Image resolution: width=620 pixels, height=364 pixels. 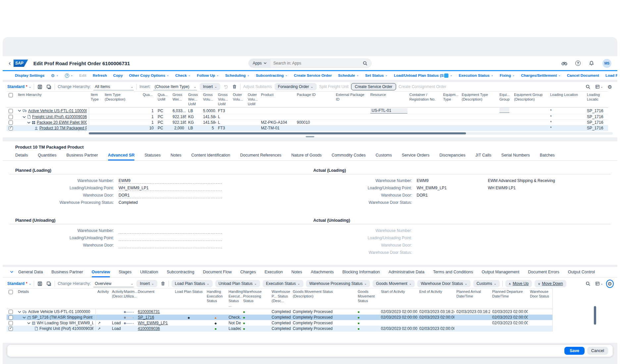 I want to click on move-down-button: ∨Move Down, so click(x=550, y=284).